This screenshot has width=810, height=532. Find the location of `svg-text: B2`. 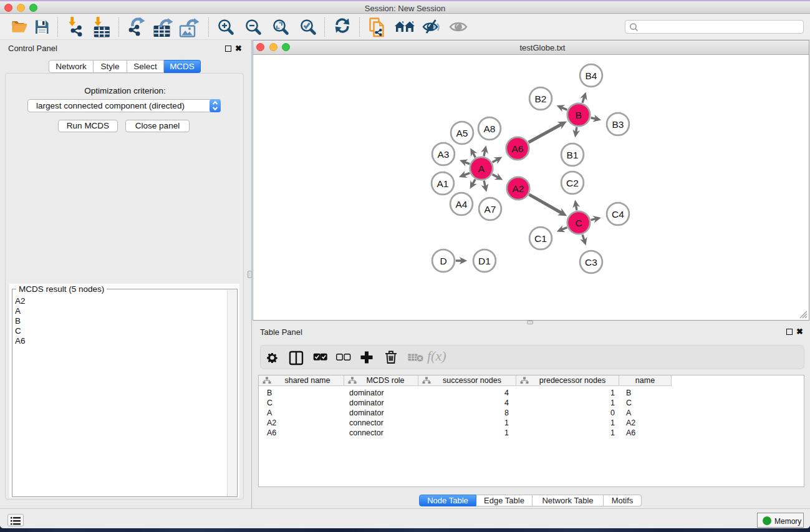

svg-text: B2 is located at coordinates (541, 99).